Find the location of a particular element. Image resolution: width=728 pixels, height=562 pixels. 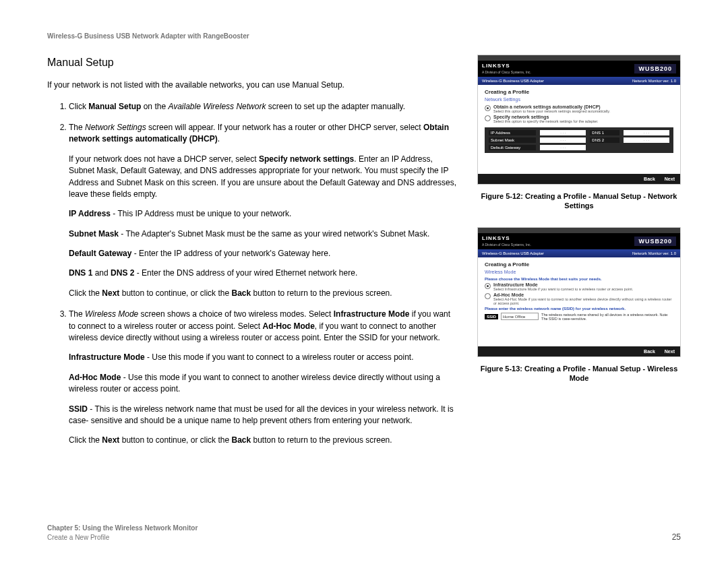

t: IP Address is located at coordinates (90, 214).